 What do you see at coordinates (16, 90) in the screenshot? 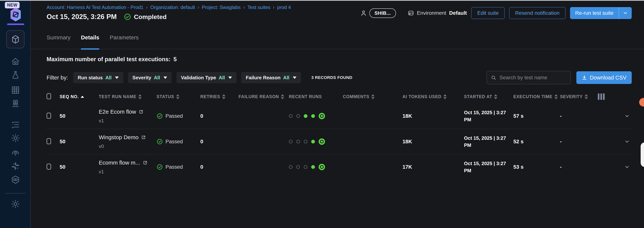
I see `sidebar-item-grid` at bounding box center [16, 90].